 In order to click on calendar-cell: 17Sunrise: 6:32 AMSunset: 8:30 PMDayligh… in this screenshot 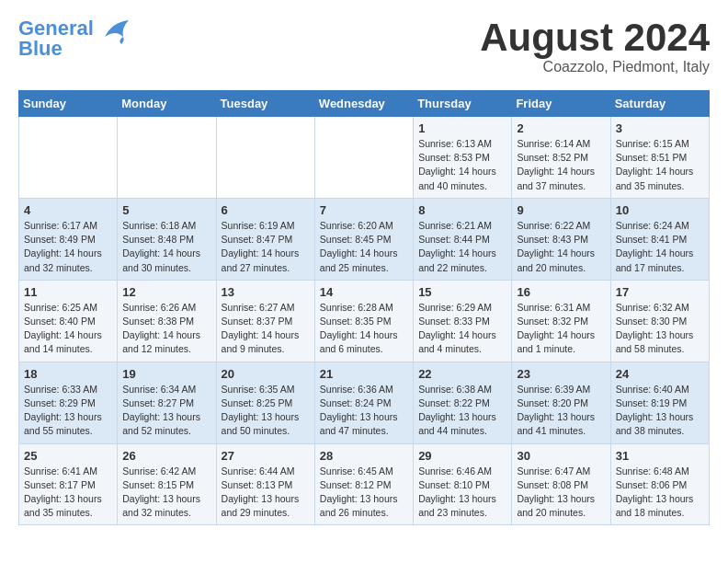, I will do `click(660, 320)`.